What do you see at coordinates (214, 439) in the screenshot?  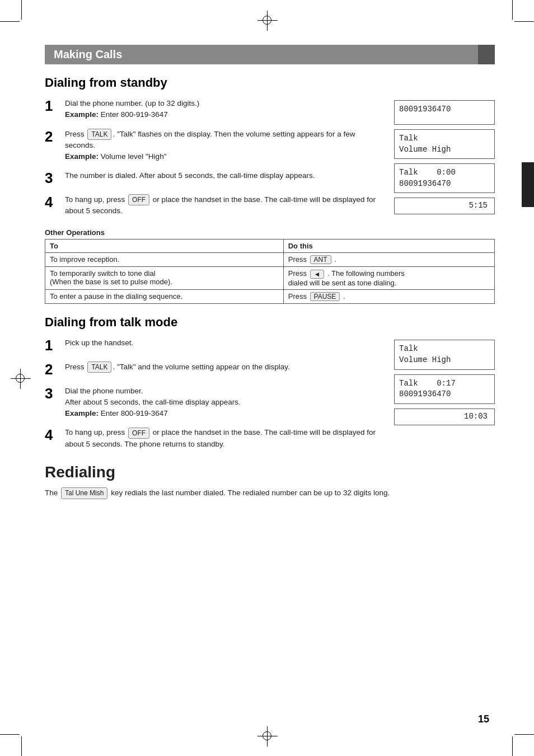 I see `step-talk-4: 4 To hang up, press OFF or place the han…` at bounding box center [214, 439].